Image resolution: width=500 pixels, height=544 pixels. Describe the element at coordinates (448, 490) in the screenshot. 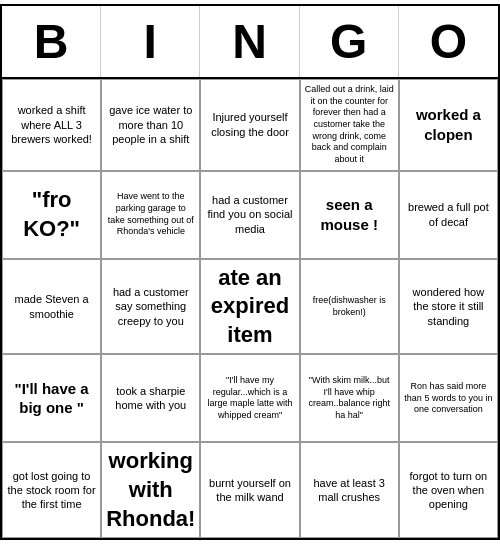

I see `bingo-cell-24: forgot to turn on the oven when opening` at that location.